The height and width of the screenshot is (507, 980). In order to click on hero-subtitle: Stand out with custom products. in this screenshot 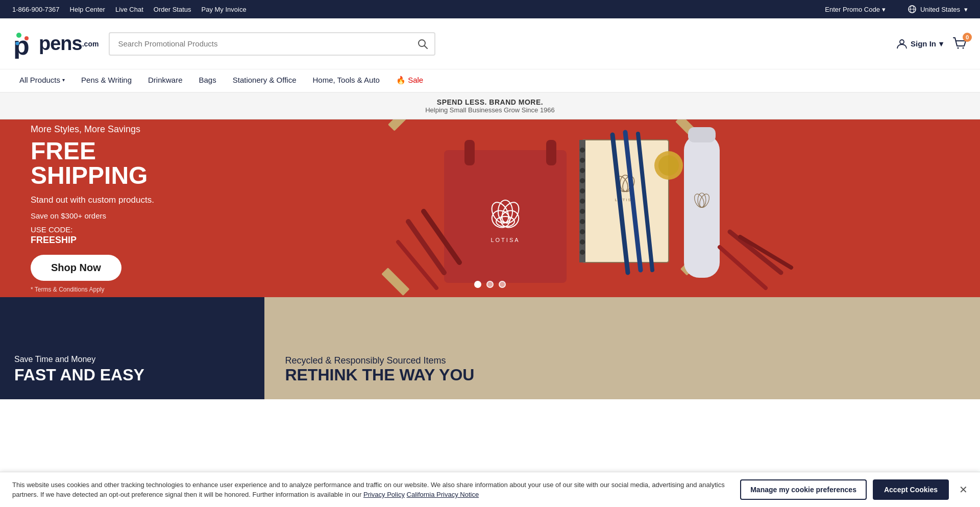, I will do `click(107, 200)`.